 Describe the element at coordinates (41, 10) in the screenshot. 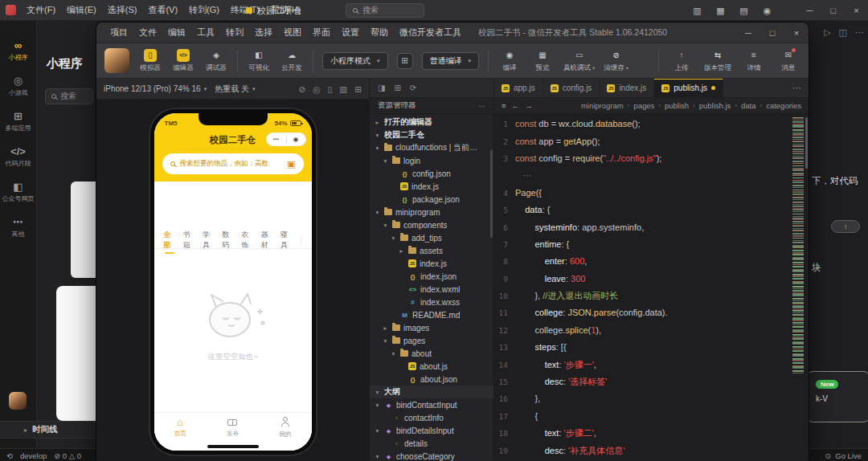

I see `os-menu-item: 文件(F)` at that location.